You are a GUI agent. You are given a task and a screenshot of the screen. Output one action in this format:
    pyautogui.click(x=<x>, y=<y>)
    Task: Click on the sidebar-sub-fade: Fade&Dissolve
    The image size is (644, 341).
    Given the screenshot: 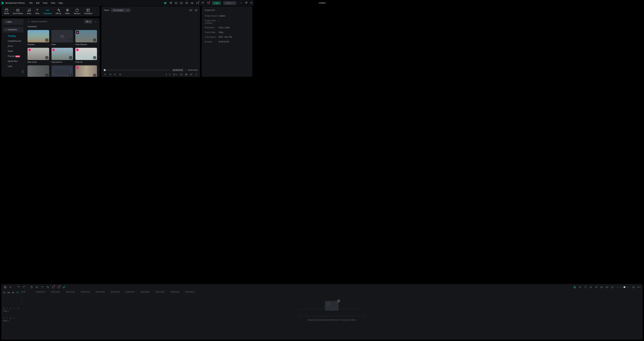 What is the action you would take?
    pyautogui.click(x=13, y=41)
    